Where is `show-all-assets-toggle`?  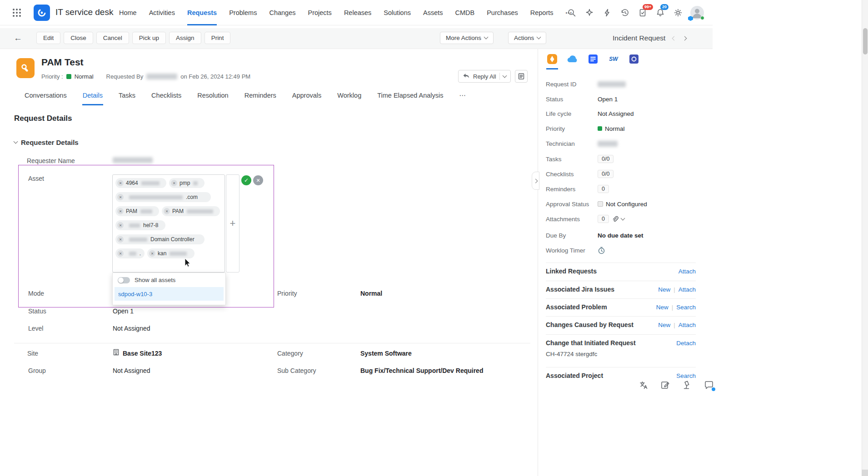 show-all-assets-toggle is located at coordinates (124, 280).